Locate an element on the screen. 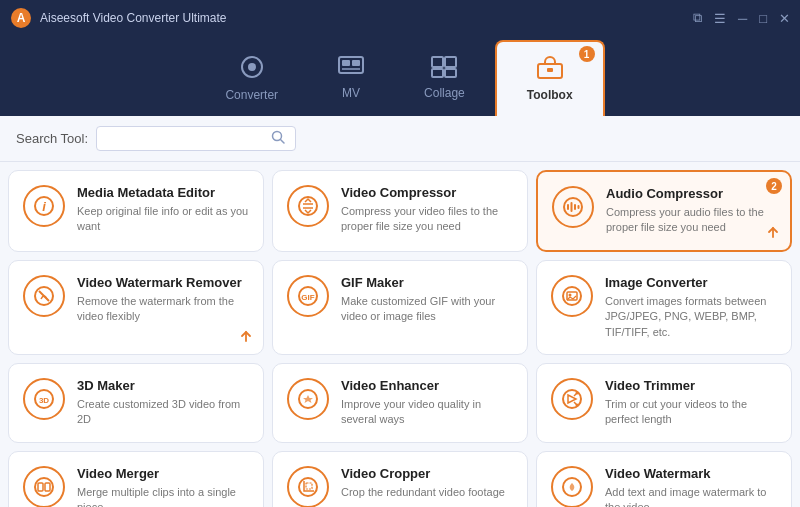 The height and width of the screenshot is (507, 800). tool-icon-video-enhancer is located at coordinates (308, 399).